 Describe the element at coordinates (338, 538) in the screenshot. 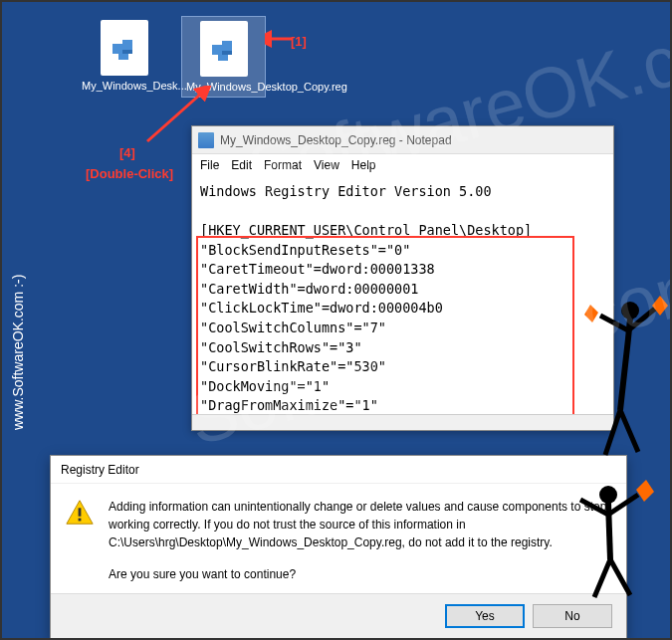

I see `dialog-body: Adding information can unintentionally c…` at that location.